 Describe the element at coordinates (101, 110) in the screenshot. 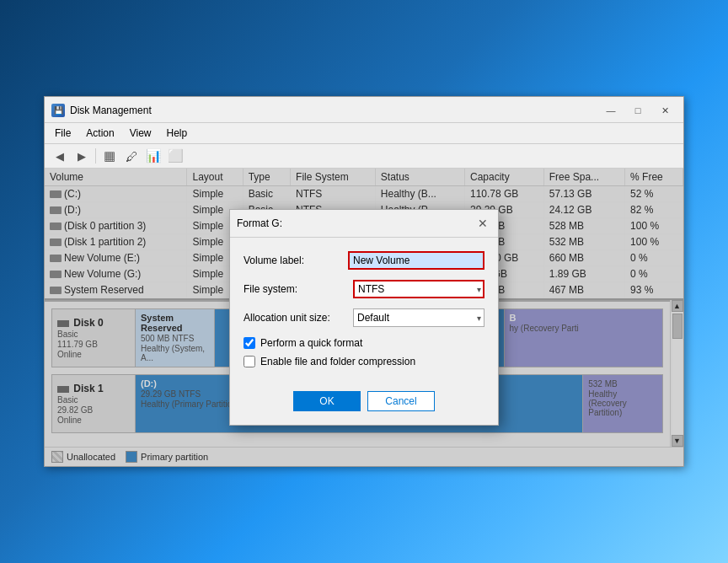

I see `title-left: 💾 Disk Management` at that location.